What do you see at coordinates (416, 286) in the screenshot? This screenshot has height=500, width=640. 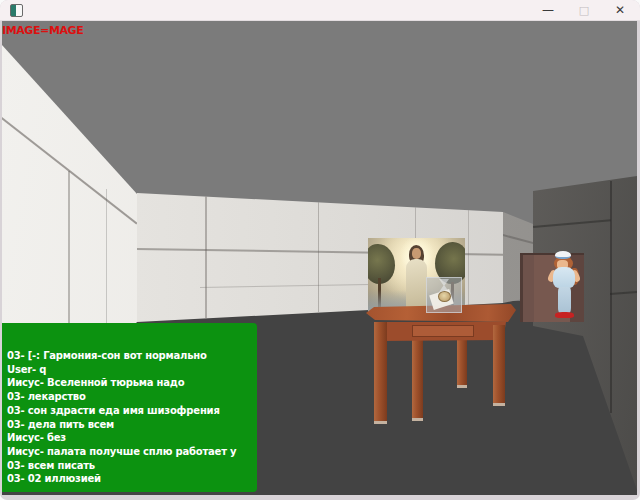 I see `jesus-robe` at bounding box center [416, 286].